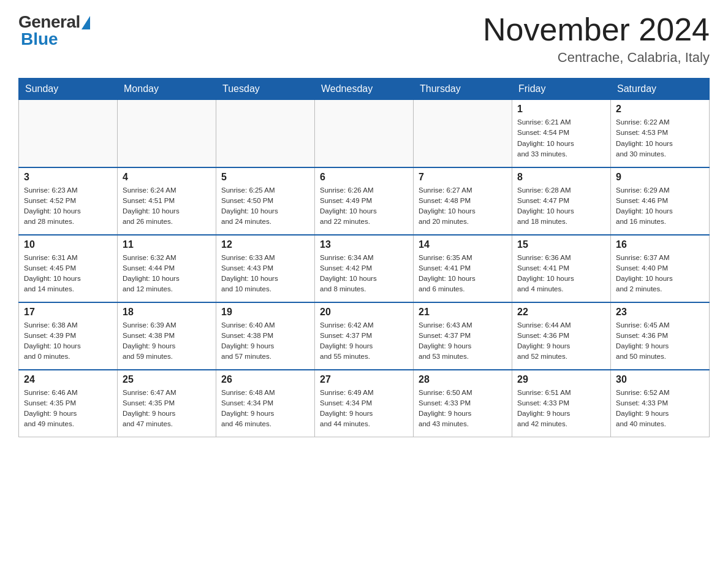 The image size is (728, 563). I want to click on day-info: Sunrise: 6:52 AM Sunset: 4:33 PM Dayligh…, so click(660, 408).